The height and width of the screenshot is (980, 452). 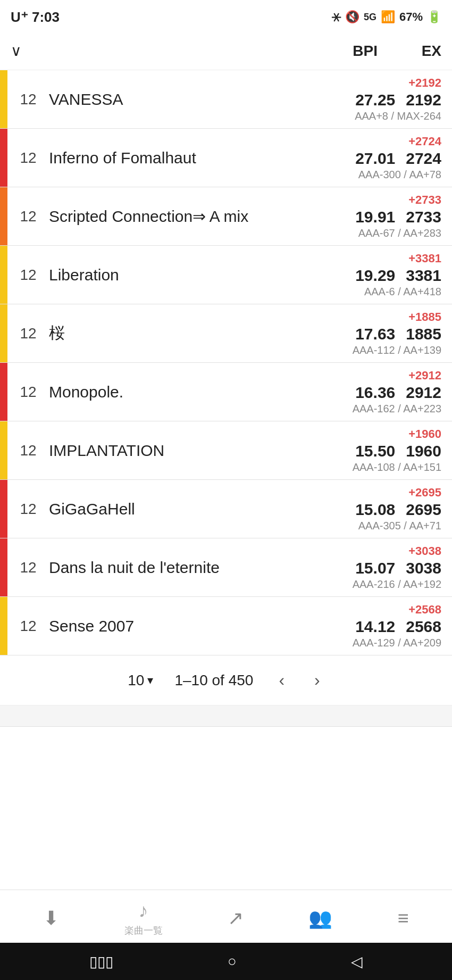 I want to click on table-row: 12 Monopole. +2912 16.36 2912 AAA-162 / …, so click(x=226, y=392).